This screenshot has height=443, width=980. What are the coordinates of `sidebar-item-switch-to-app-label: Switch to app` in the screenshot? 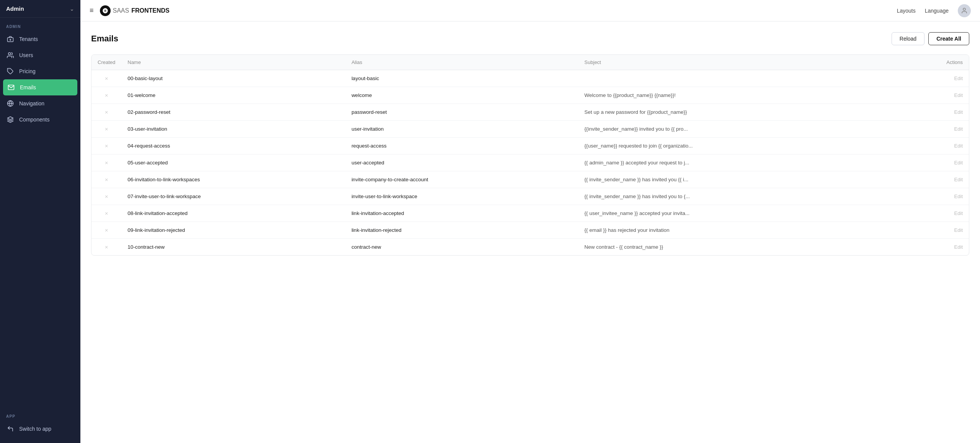 It's located at (35, 429).